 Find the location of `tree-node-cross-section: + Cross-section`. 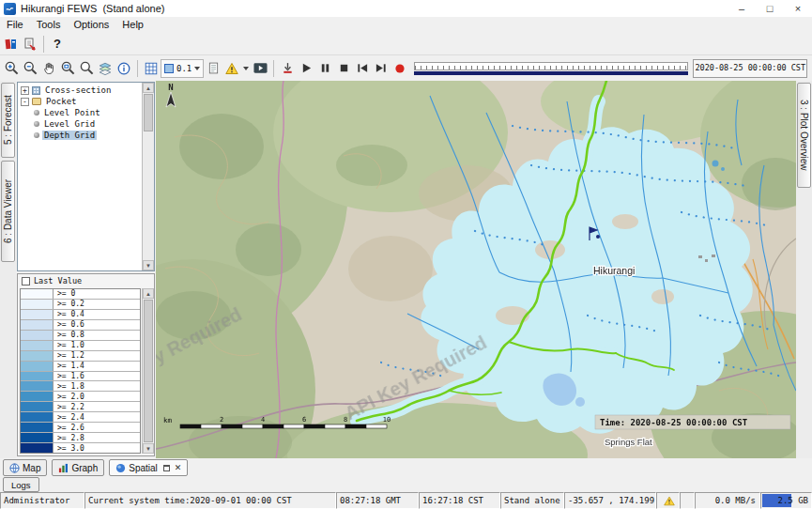

tree-node-cross-section: + Cross-section is located at coordinates (86, 90).